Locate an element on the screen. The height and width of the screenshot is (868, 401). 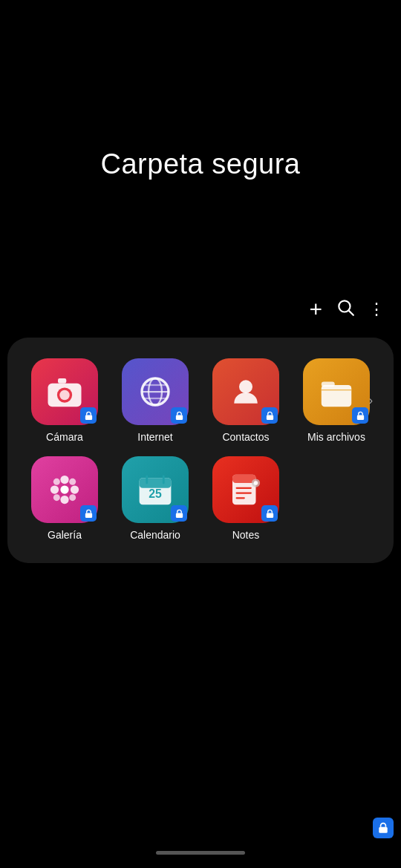
secure-badge-internet is located at coordinates (179, 415).